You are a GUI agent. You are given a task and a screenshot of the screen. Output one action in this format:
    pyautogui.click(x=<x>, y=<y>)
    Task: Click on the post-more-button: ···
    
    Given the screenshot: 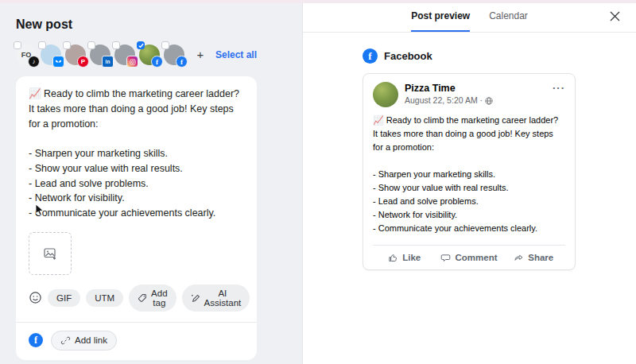 What is the action you would take?
    pyautogui.click(x=559, y=87)
    